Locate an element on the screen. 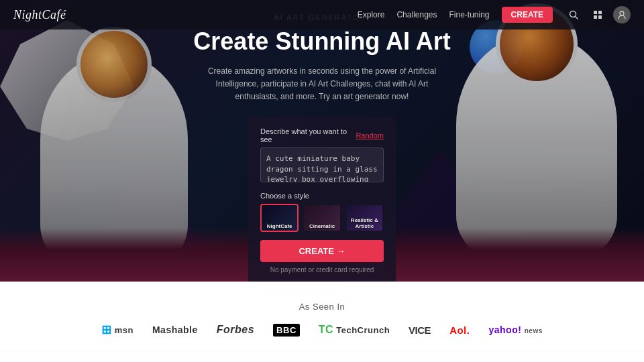 The width and height of the screenshot is (644, 362). describe-label-row: Describe what you want to see Random is located at coordinates (322, 135).